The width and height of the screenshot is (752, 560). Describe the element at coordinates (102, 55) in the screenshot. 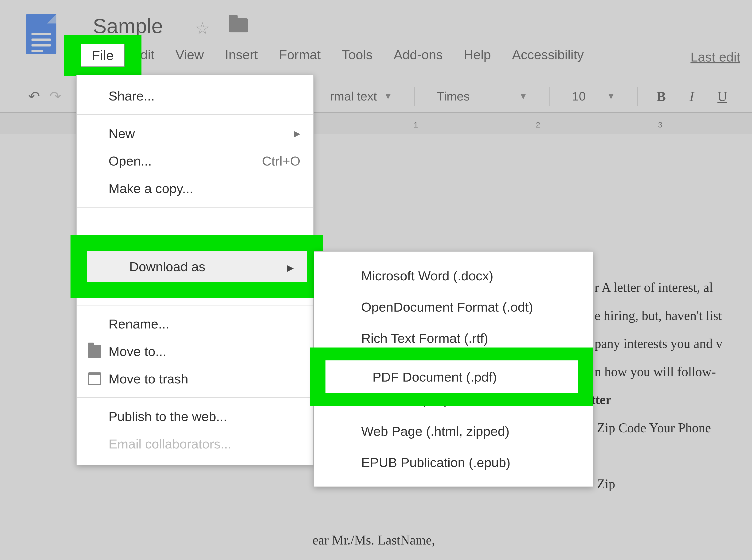

I see `menu-file-highlighted: File` at that location.